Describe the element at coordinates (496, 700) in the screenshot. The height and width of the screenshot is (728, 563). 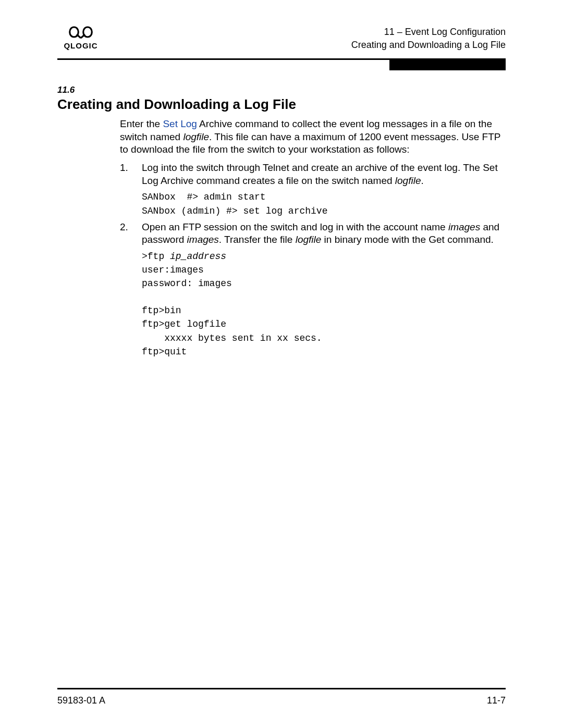
I see `footer-right: 11-7` at that location.